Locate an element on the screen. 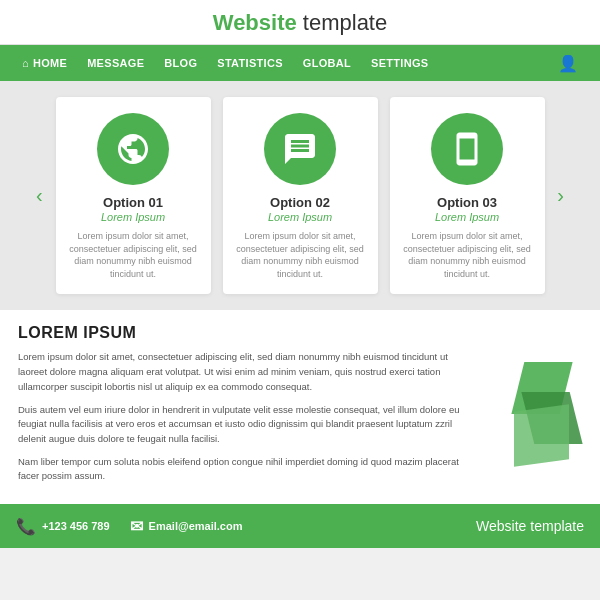 Image resolution: width=600 pixels, height=600 pixels. card-1: Option 01 Lorem Ipsum Lorem ipsum dolor … is located at coordinates (134, 196).